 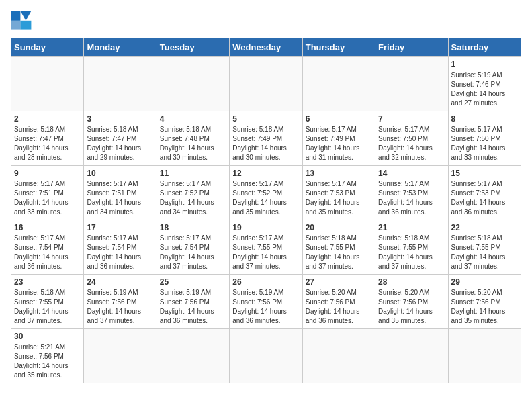 What do you see at coordinates (266, 193) in the screenshot?
I see `day-cell: 12Sunrise: 5:17 AM Sunset: 7:52 PM Dayli…` at bounding box center [266, 193].